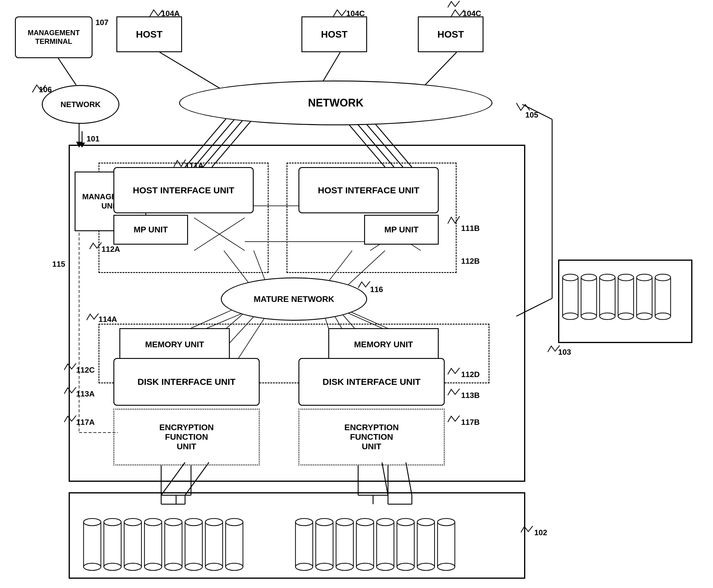  I want to click on host2-box: HOST, so click(334, 34).